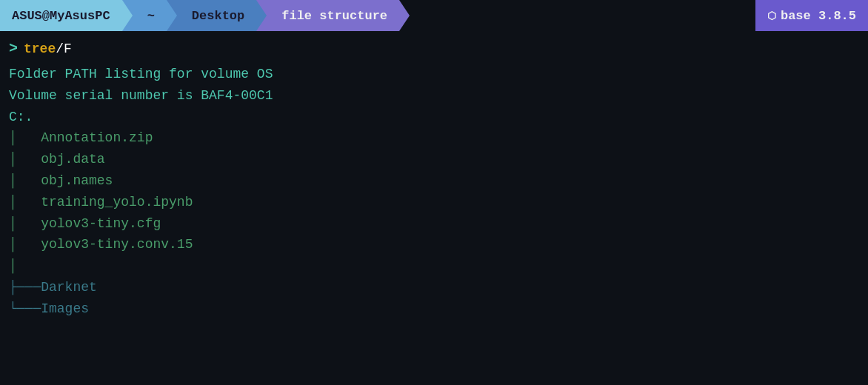 Image resolution: width=868 pixels, height=385 pixels. Describe the element at coordinates (812, 16) in the screenshot. I see `segment-env: ⬡ base 3.8.5` at that location.